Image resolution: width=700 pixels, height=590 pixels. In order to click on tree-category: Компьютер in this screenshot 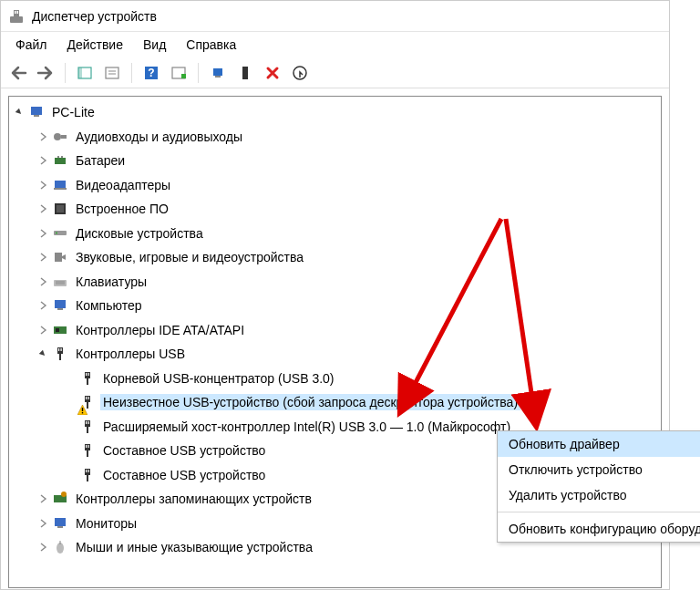, I will do `click(335, 306)`.